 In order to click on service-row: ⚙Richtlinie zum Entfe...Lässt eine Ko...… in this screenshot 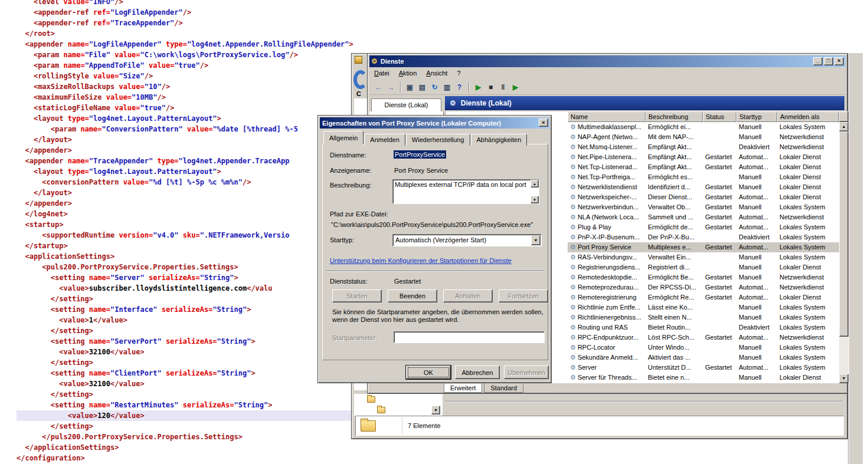, I will do `click(703, 308)`.